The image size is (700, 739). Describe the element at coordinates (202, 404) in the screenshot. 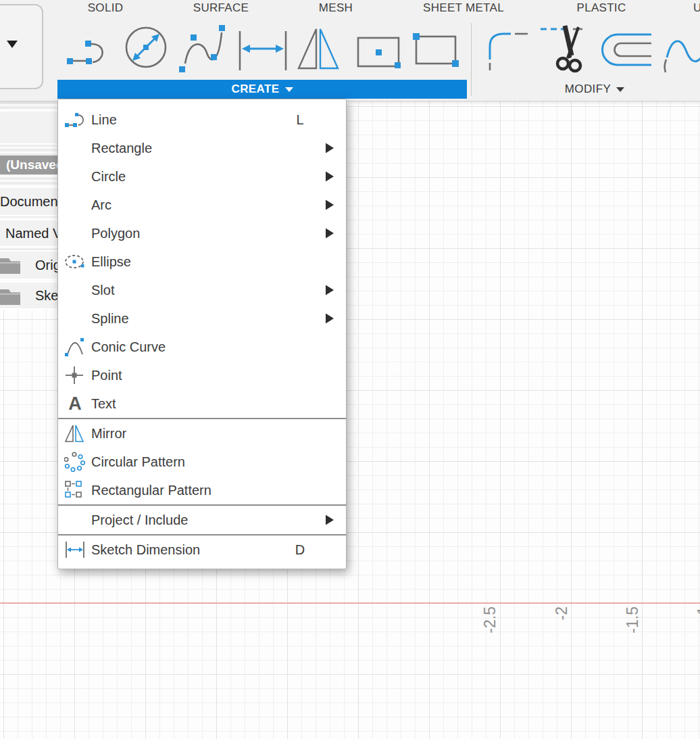

I see `menu-item-text: A Text` at that location.